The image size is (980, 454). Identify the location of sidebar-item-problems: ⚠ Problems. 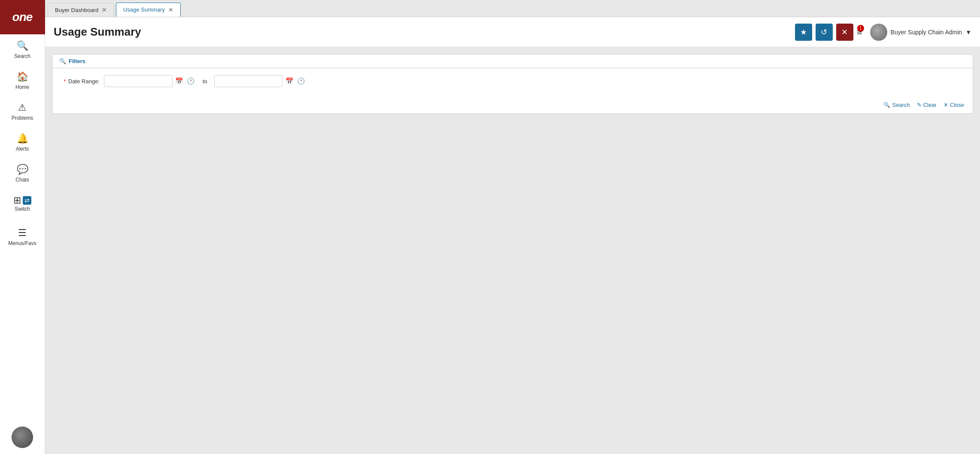
(22, 112).